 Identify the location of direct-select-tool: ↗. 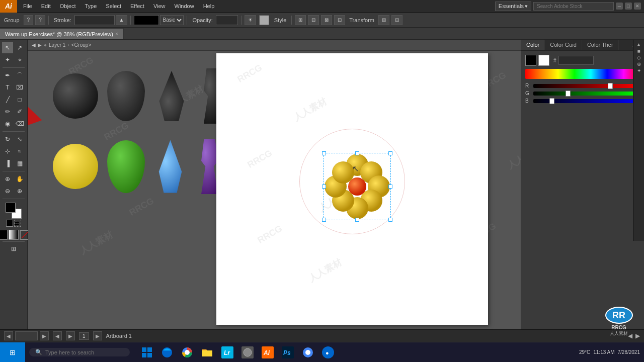
(20, 48).